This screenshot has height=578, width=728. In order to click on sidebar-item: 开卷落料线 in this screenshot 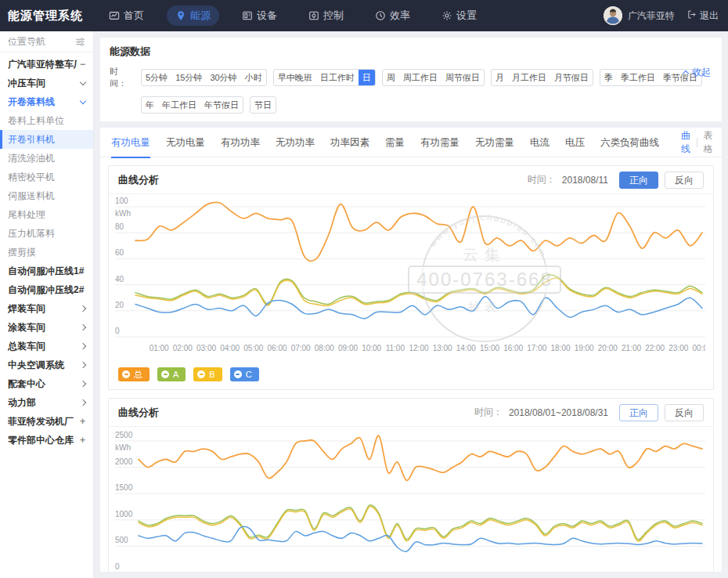, I will do `click(47, 102)`.